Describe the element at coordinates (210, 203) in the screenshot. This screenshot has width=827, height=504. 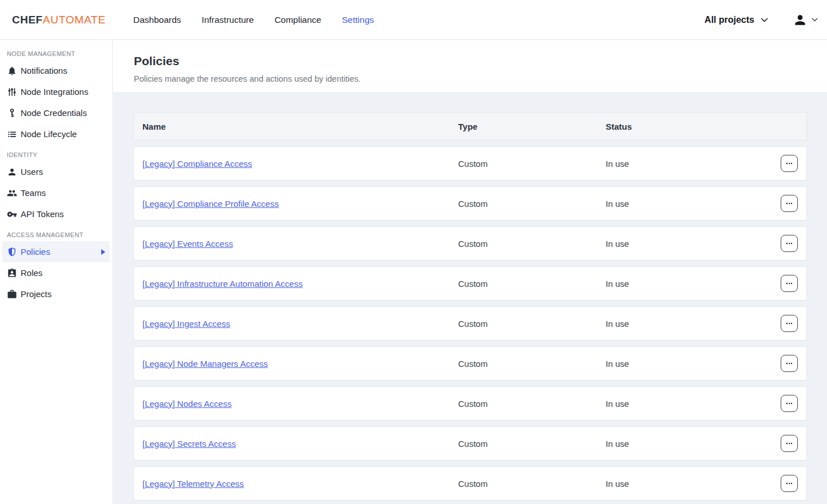
I see `policy-link: [Legacy] Compliance Profile Access` at that location.